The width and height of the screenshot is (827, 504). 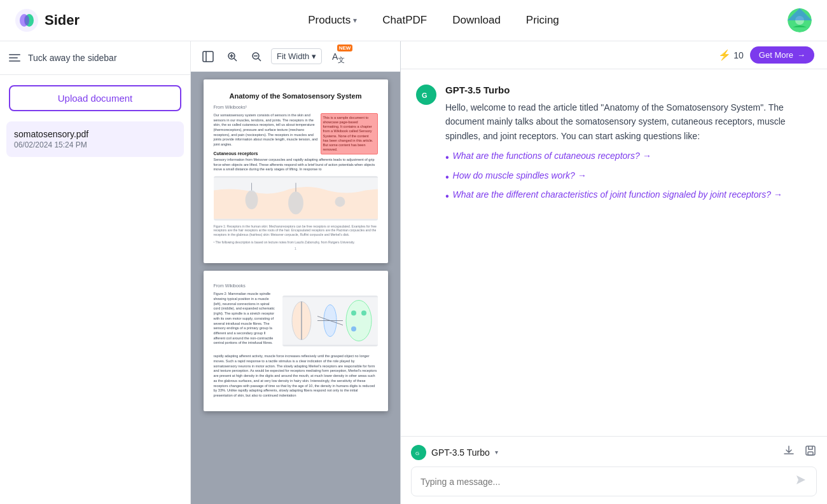 I want to click on file-item: somatosensory.pdf 06/02/2024 15:24 PM, so click(x=95, y=139).